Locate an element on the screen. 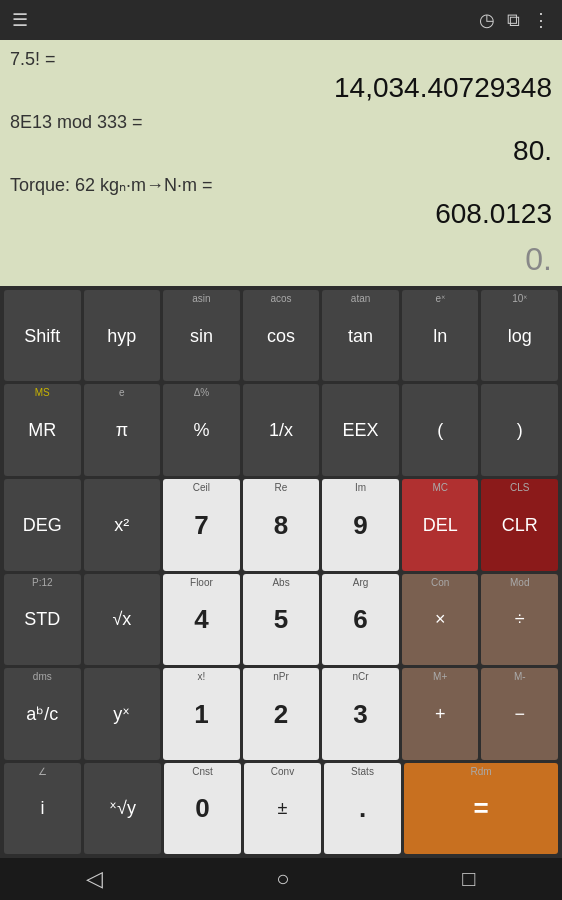 Image resolution: width=562 pixels, height=900 pixels. key-yx: yˣ is located at coordinates (122, 714).